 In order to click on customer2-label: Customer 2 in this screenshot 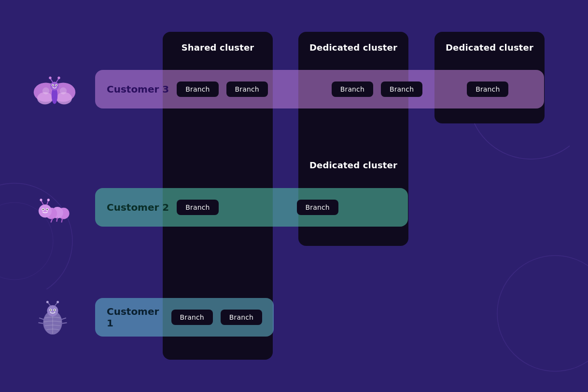, I will do `click(138, 207)`.